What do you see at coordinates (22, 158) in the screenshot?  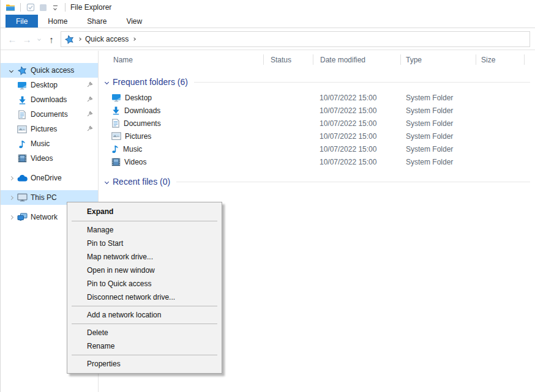 I see `videos-icon` at bounding box center [22, 158].